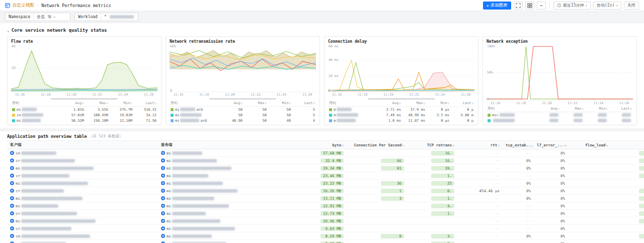  What do you see at coordinates (332, 206) in the screenshot?
I see `value-pill: 12.91 MB` at bounding box center [332, 206].